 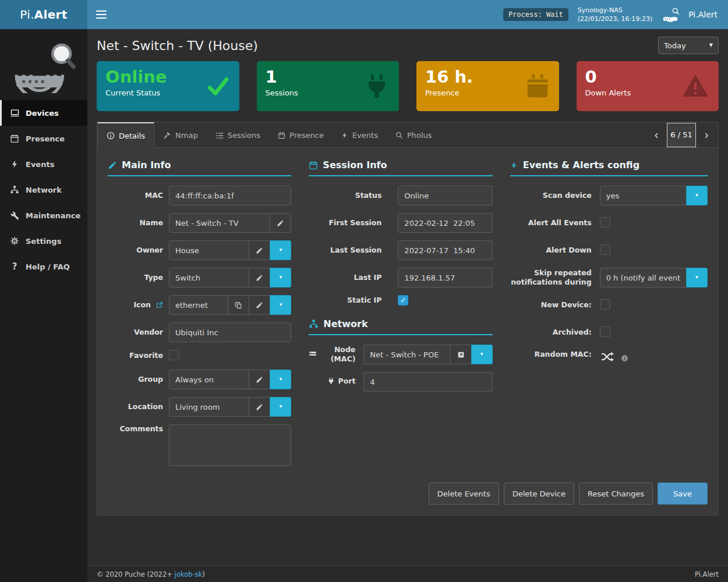 I want to click on prev-device-button: ‹, so click(x=656, y=135).